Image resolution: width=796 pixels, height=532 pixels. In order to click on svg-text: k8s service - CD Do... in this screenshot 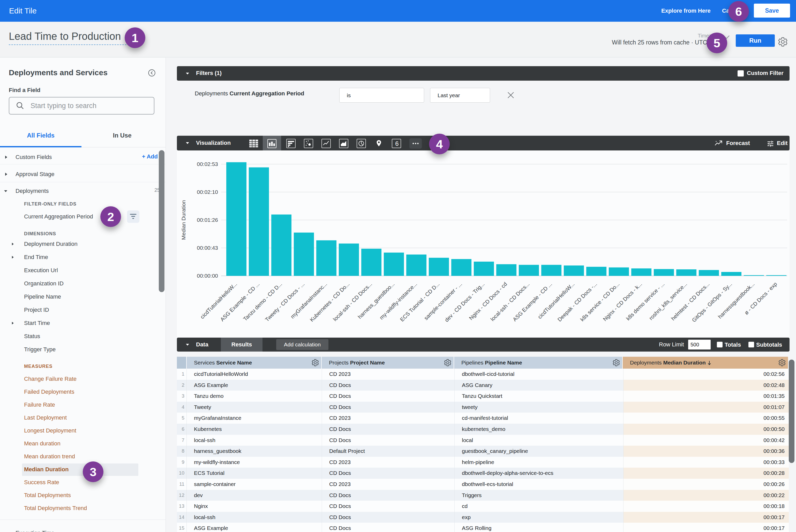, I will do `click(600, 302)`.